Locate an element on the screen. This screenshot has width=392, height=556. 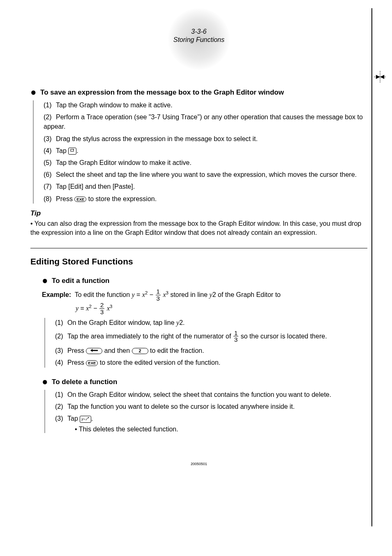
edit-steps: (1)On the Graph Editor window, tap line … is located at coordinates (206, 343).